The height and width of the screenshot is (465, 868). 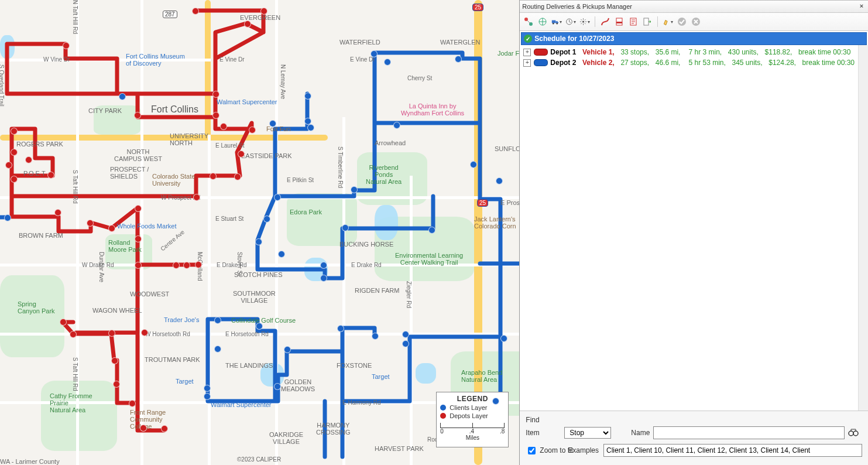 What do you see at coordinates (855, 433) in the screenshot?
I see `binoculars-icon` at bounding box center [855, 433].